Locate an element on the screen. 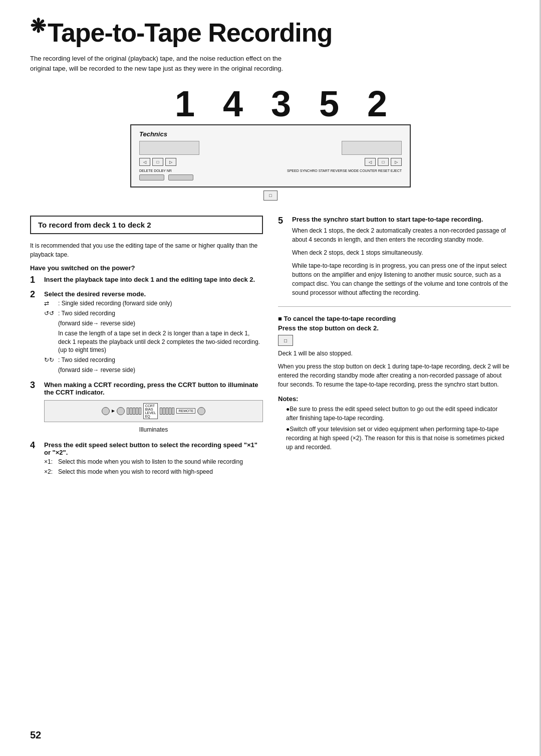  cancel-subheading: Press the stop button on deck 2. is located at coordinates (395, 328).